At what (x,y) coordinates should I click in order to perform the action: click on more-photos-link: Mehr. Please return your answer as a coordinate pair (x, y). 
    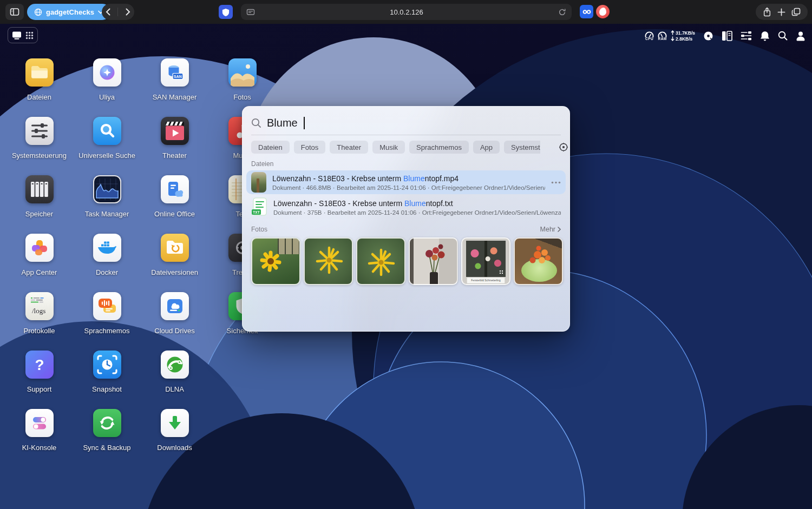
    Looking at the image, I should click on (551, 229).